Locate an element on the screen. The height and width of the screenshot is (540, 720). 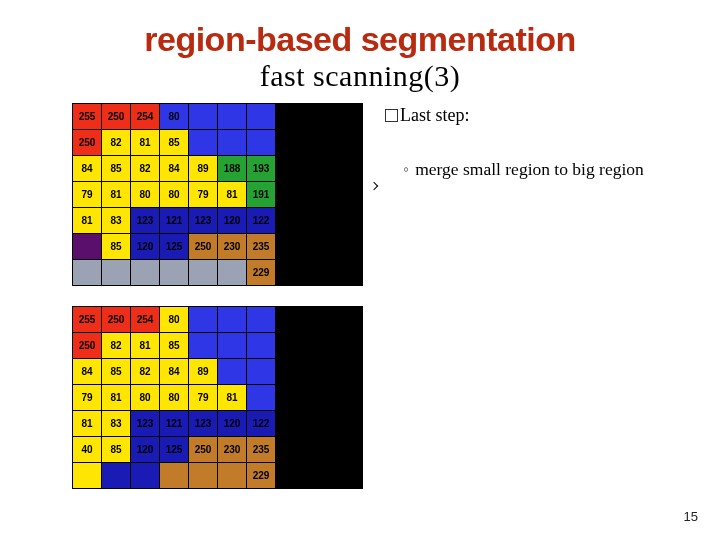
page-number: 15 is located at coordinates (691, 516).